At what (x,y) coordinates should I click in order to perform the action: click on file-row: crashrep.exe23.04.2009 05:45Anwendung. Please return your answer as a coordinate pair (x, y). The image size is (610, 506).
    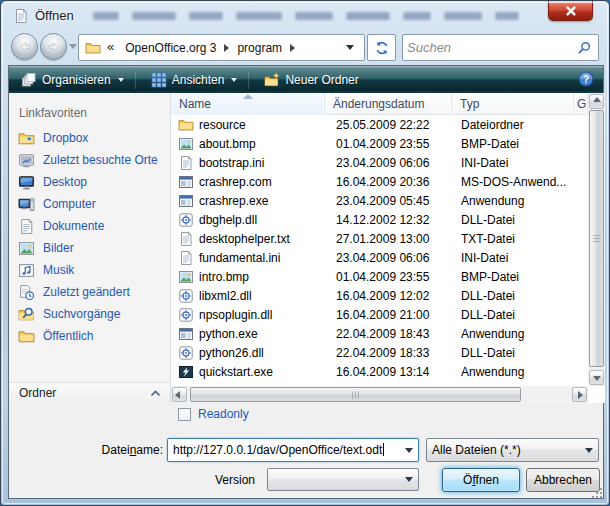
    Looking at the image, I should click on (380, 200).